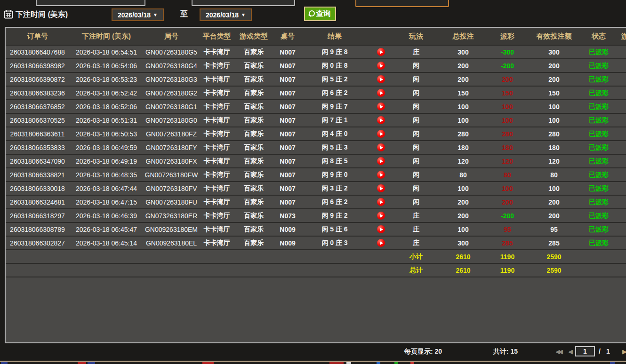 The width and height of the screenshot is (626, 364). Describe the element at coordinates (585, 351) in the screenshot. I see `page-number-input` at that location.